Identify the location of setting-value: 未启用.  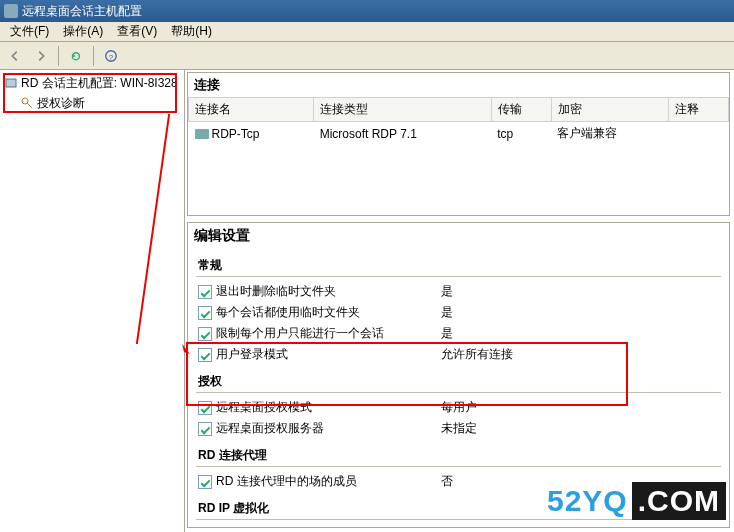
(580, 527).